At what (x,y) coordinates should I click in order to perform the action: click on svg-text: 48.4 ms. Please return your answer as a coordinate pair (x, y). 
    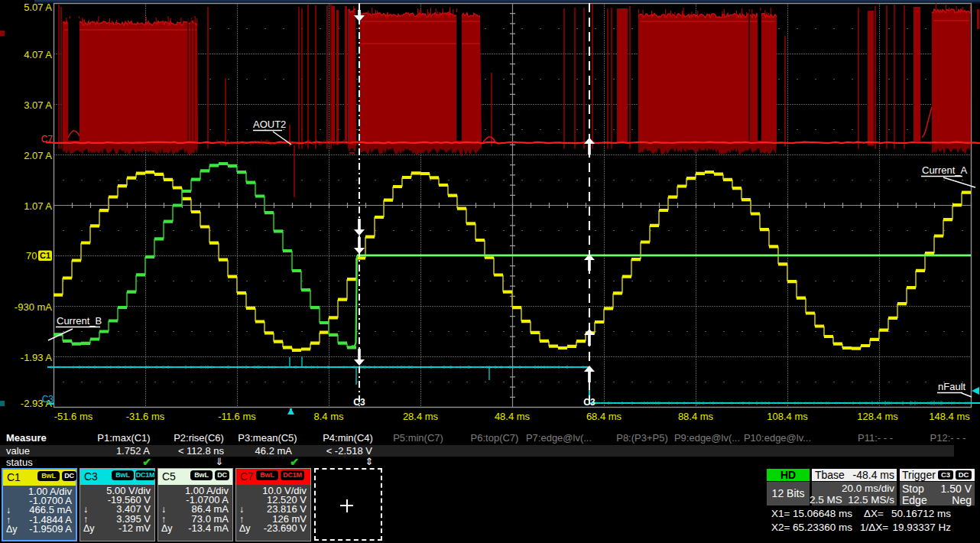
    Looking at the image, I should click on (512, 416).